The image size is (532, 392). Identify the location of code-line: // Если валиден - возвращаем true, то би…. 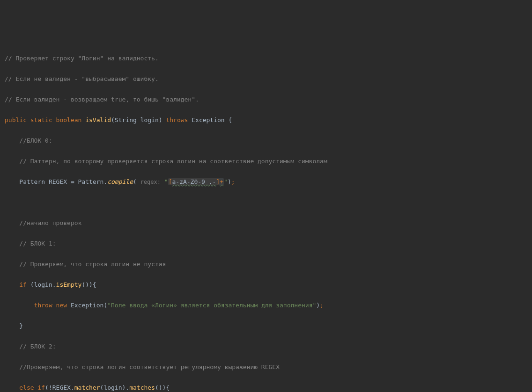
(266, 100).